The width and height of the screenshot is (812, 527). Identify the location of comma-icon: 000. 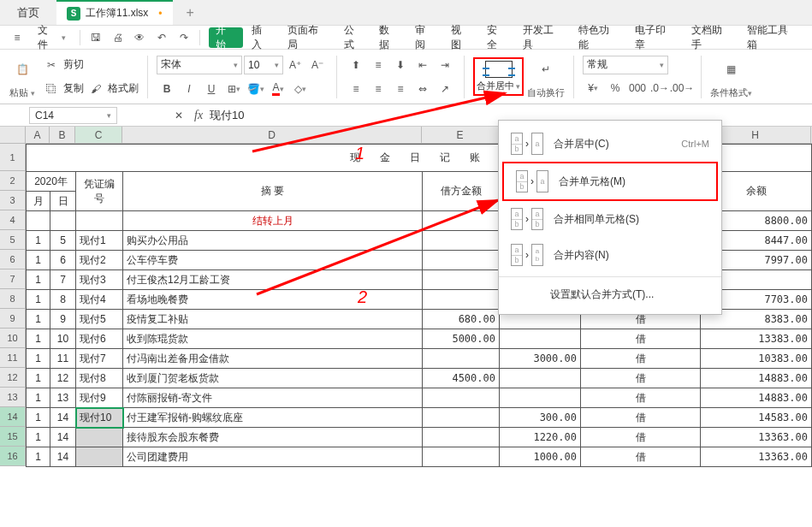
(637, 88).